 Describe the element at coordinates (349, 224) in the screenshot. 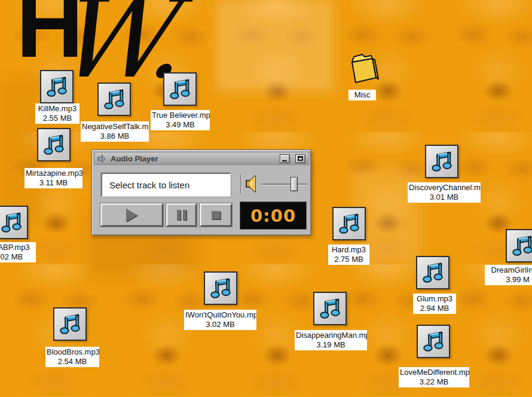

I see `mp3-file-icon-Hard.mp3` at that location.